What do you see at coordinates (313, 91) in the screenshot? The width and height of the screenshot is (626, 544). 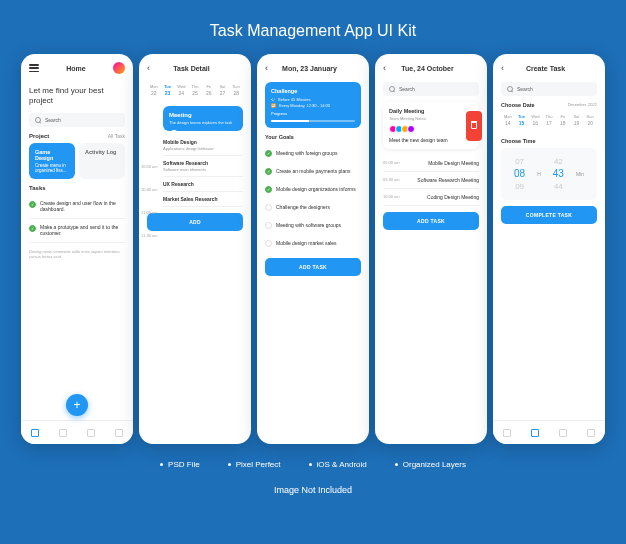 I see `challenge-title: Challenge` at bounding box center [313, 91].